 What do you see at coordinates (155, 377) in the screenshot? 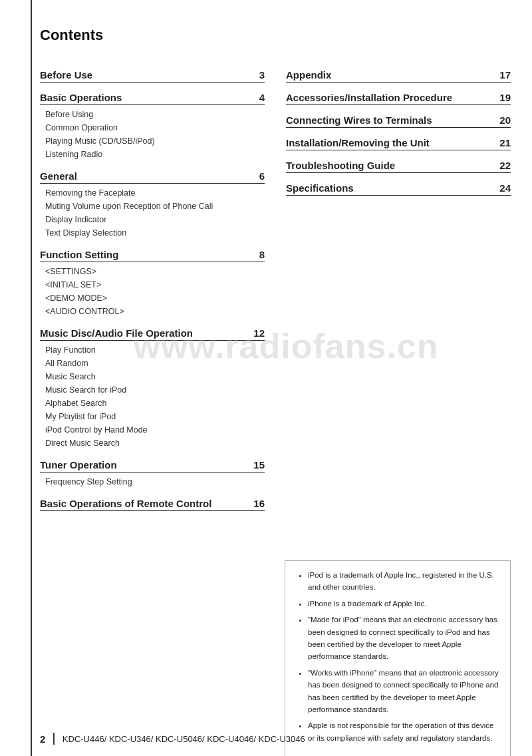
I see `sub-item: Music Search` at bounding box center [155, 377].